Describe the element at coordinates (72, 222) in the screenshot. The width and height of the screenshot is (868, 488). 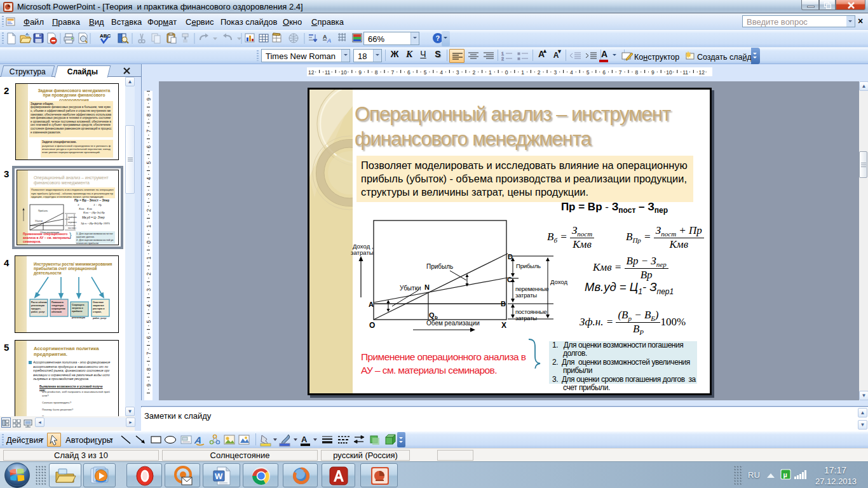
I see `svg-text: перемен` at that location.